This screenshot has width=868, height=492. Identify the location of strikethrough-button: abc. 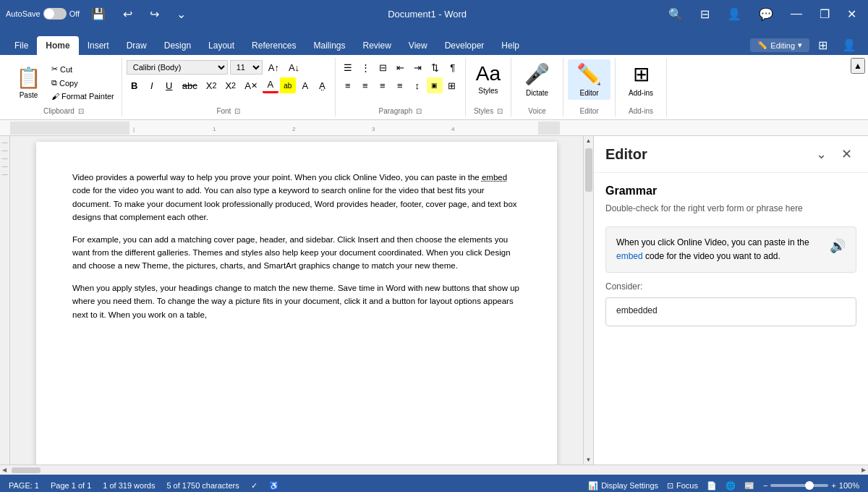
(190, 85).